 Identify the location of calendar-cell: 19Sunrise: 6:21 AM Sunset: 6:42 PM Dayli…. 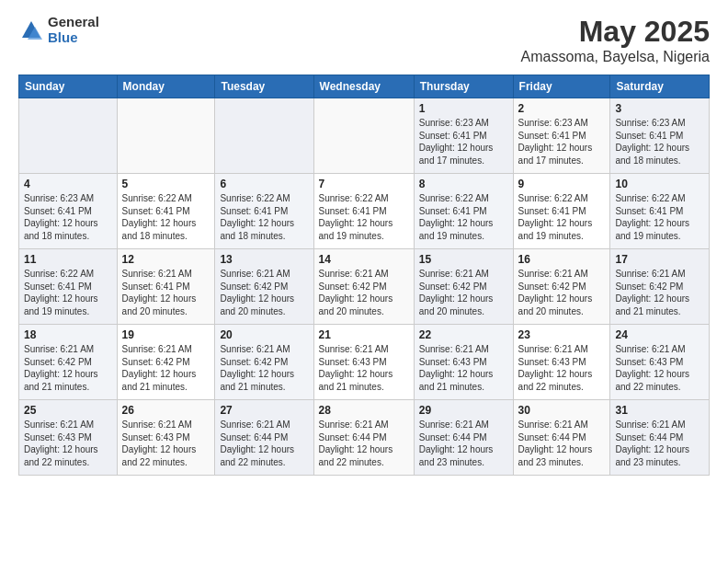
(165, 362).